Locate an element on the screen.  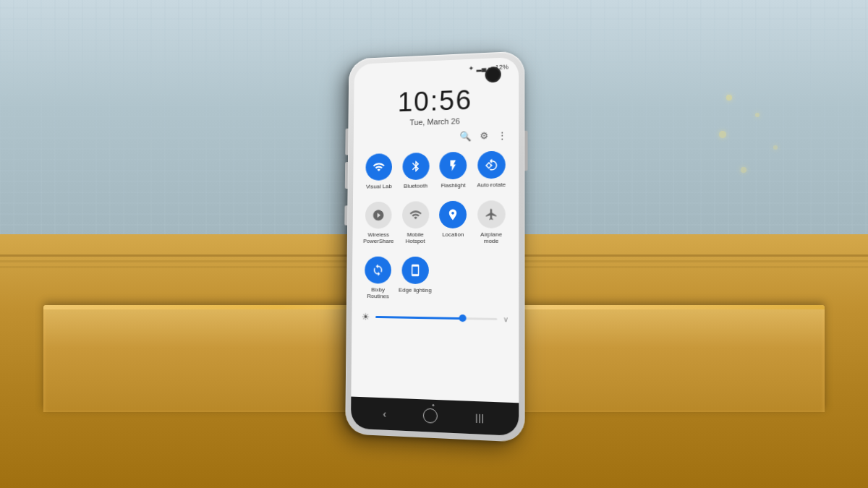
tile-mobile-hotspot-icon is located at coordinates (415, 214).